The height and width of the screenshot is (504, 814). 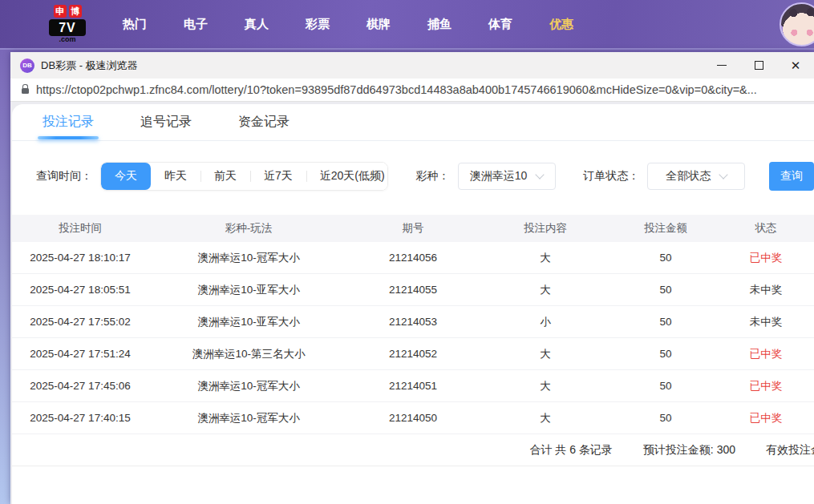 I want to click on minimize-icon, so click(x=722, y=66).